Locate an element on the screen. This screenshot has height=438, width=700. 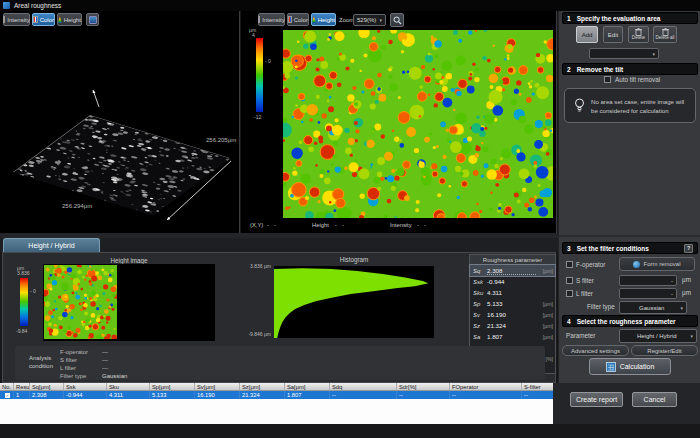
row-checkbox: ✓ is located at coordinates (7, 395).